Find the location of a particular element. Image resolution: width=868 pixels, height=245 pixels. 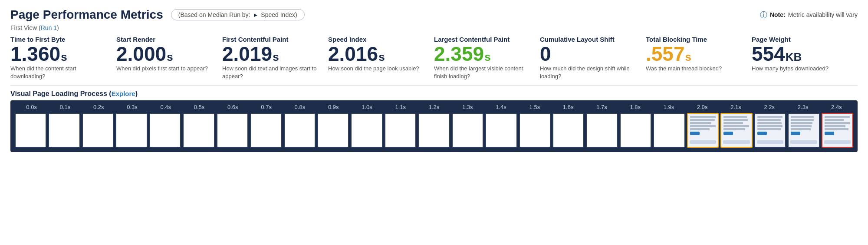

metric-unit-7: KB is located at coordinates (794, 57).